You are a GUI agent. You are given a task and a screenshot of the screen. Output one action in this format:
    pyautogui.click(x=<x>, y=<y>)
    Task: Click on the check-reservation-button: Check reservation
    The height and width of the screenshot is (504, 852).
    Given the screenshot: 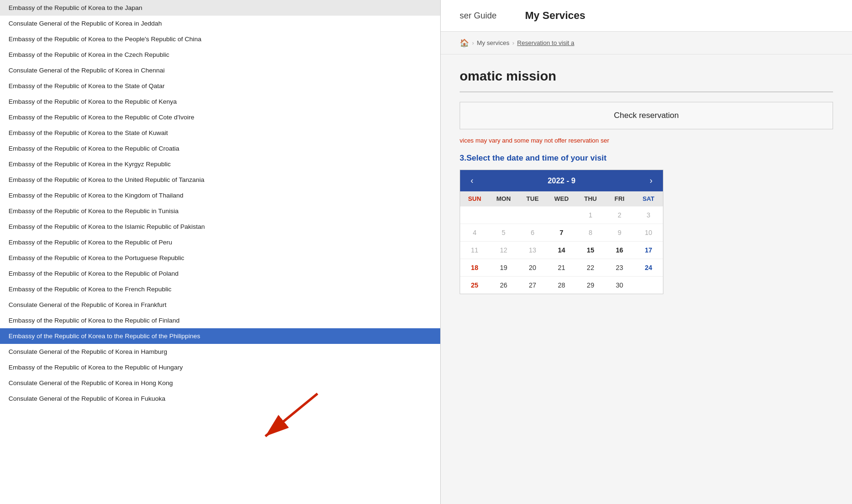 What is the action you would take?
    pyautogui.click(x=646, y=116)
    